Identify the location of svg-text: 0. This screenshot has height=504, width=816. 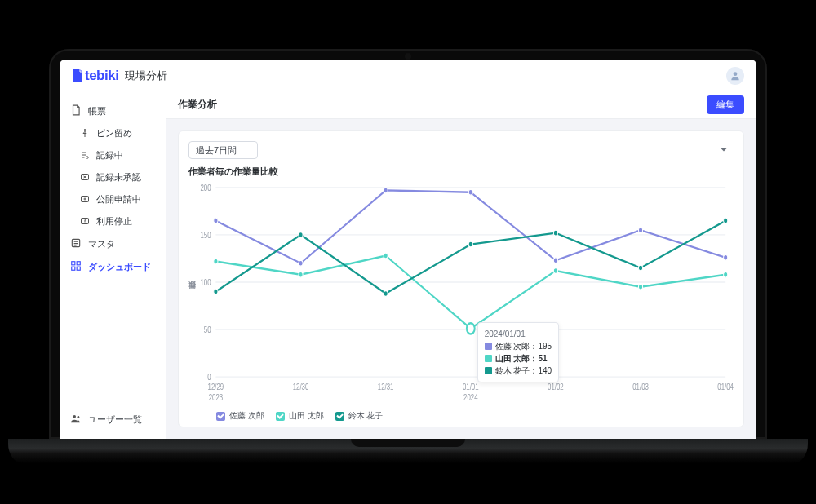
(209, 377).